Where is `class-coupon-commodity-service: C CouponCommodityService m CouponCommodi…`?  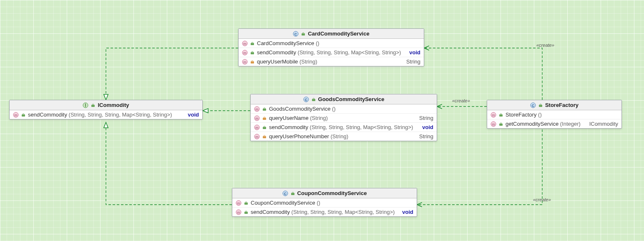 class-coupon-commodity-service: C CouponCommodityService m CouponCommodi… is located at coordinates (325, 202).